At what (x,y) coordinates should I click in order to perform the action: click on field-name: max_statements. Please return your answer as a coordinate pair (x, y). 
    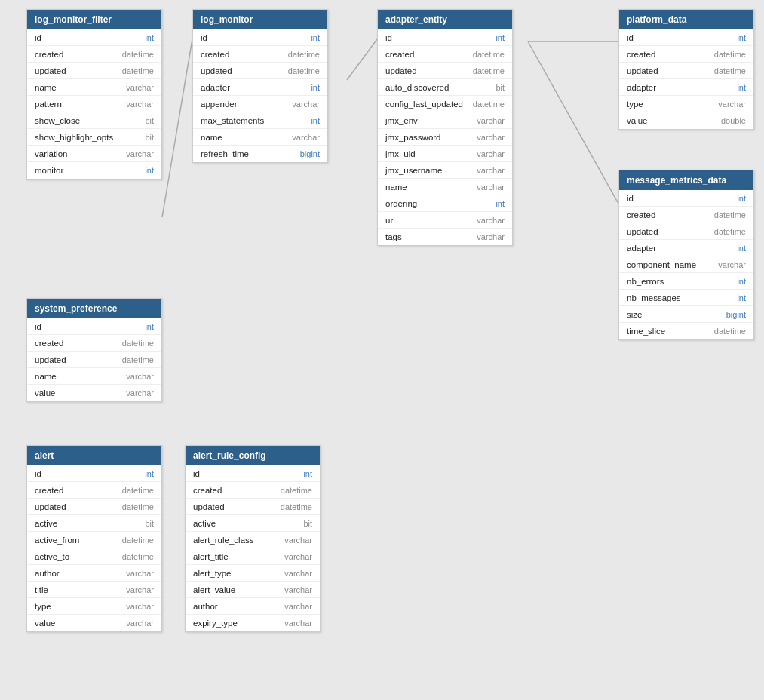
    Looking at the image, I should click on (232, 121).